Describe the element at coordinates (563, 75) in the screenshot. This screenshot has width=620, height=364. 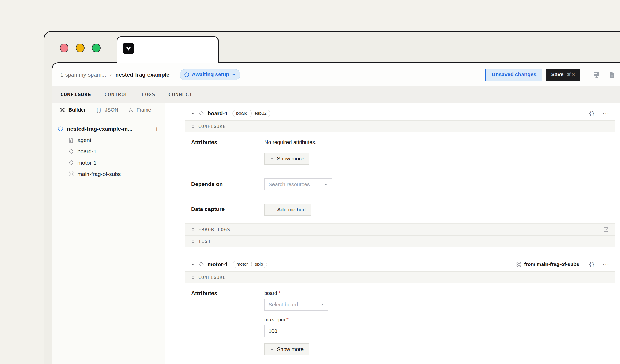
I see `save-button: Save ⌘S` at that location.